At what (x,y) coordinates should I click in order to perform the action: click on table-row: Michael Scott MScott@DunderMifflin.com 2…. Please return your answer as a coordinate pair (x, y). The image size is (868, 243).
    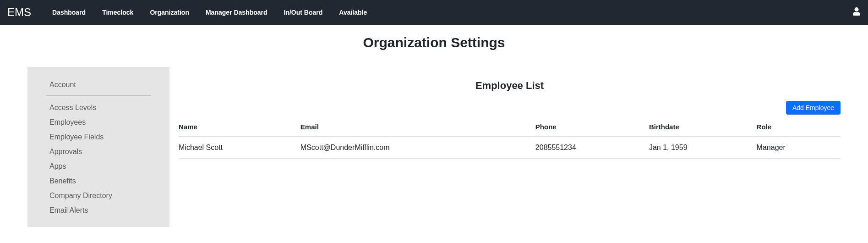
    Looking at the image, I should click on (509, 148).